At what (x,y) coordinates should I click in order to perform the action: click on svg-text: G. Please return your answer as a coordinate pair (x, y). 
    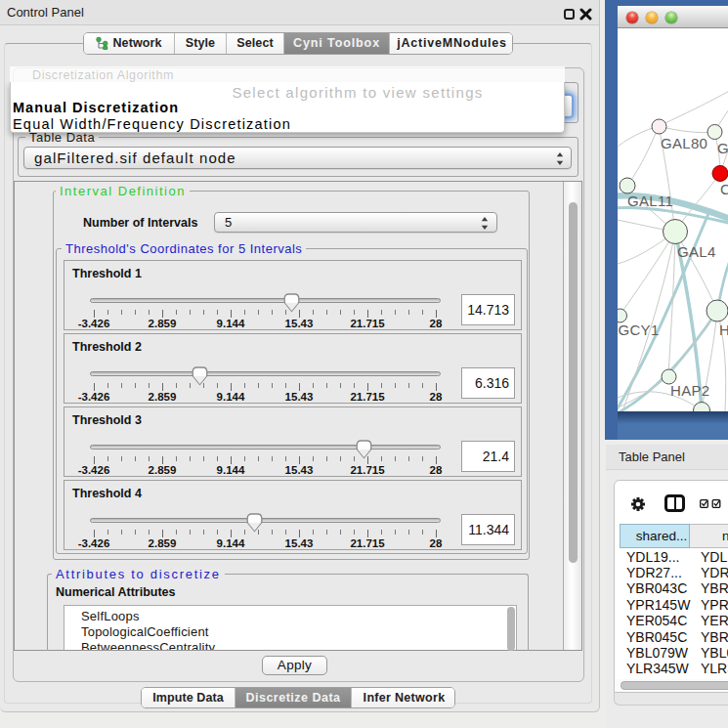
    Looking at the image, I should click on (723, 149).